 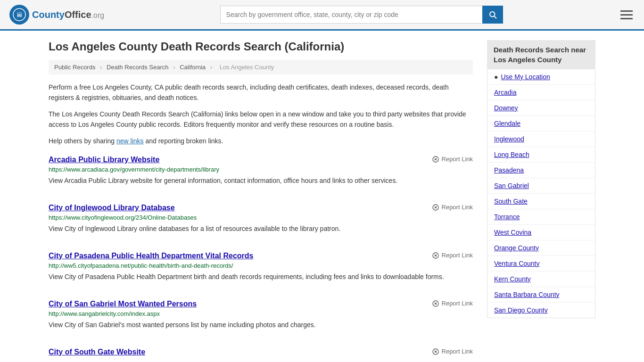 I want to click on result-desc-4: View City of San Gabriel's most wanted p…, so click(x=261, y=325).